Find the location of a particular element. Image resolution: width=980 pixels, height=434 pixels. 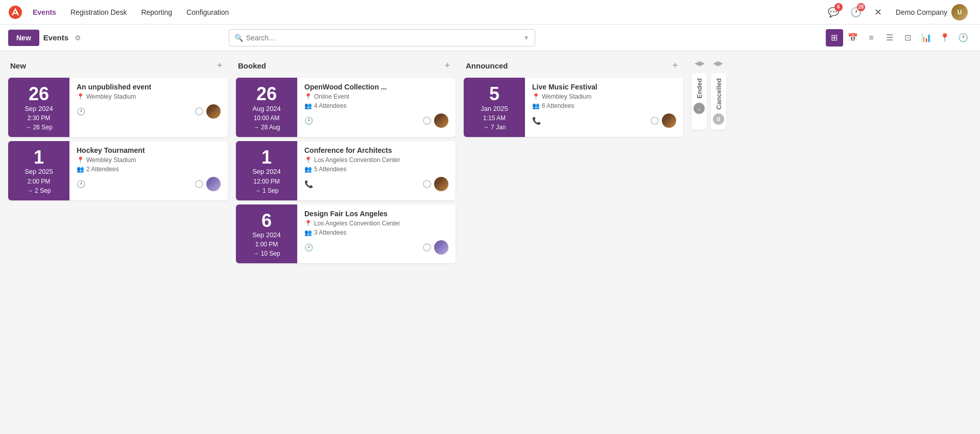

chart-view-btn: 📊 is located at coordinates (926, 38).